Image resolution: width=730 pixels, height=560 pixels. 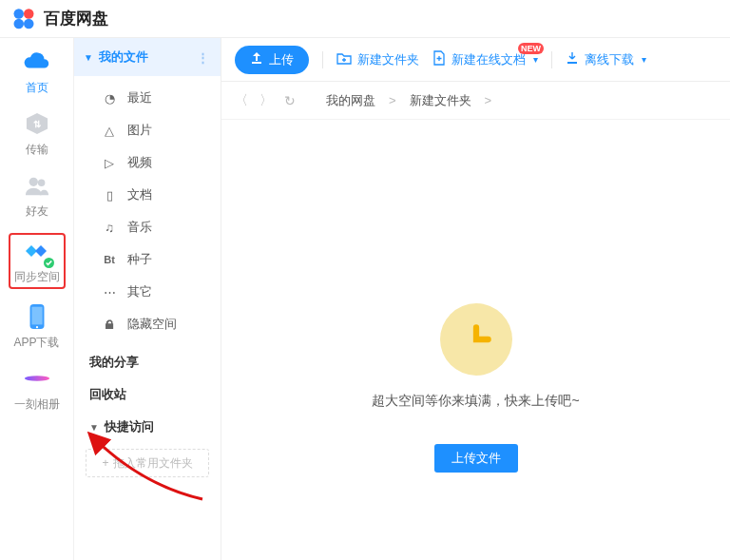 I want to click on rail-item-album: 一刻相册, so click(x=37, y=388).